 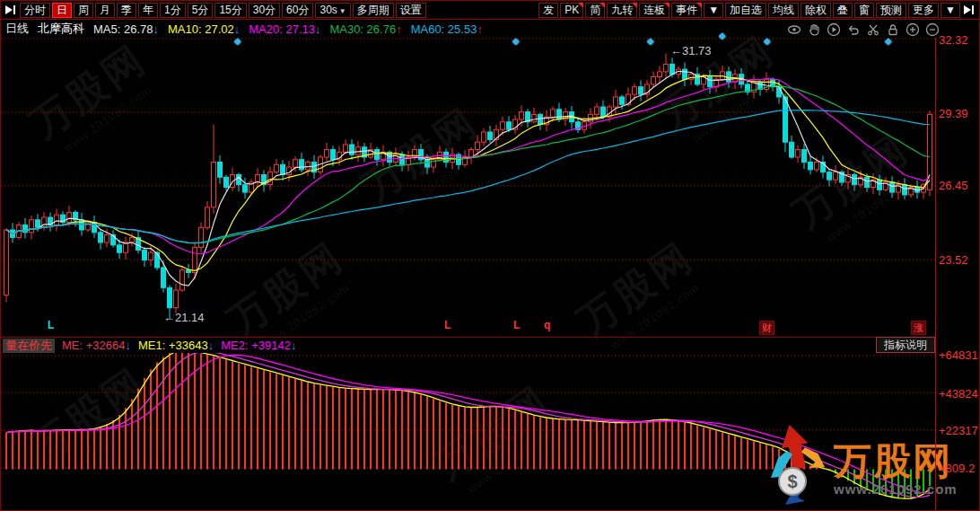 What do you see at coordinates (343, 11) in the screenshot?
I see `chevron-down-icon: ▼` at bounding box center [343, 11].